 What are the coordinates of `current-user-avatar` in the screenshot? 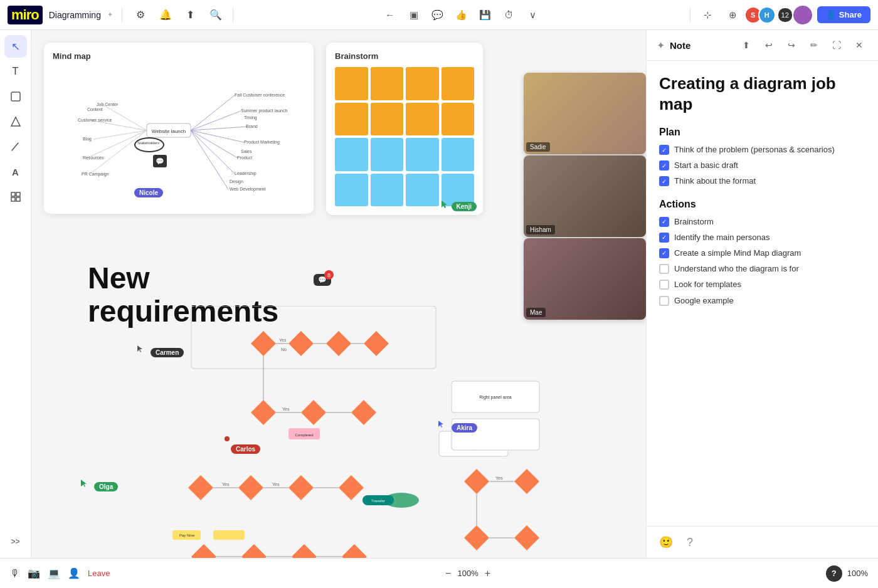 It's located at (803, 15).